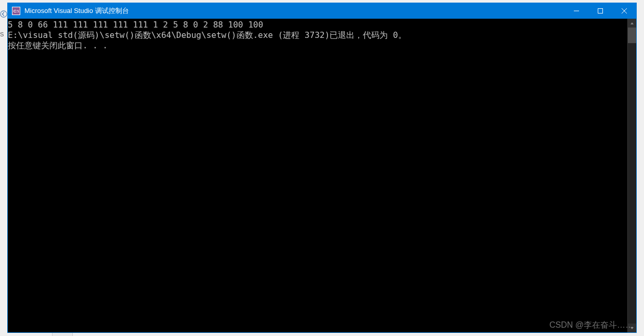 This screenshot has height=336, width=644. What do you see at coordinates (632, 328) in the screenshot?
I see `scroll-down-arrow-icon` at bounding box center [632, 328].